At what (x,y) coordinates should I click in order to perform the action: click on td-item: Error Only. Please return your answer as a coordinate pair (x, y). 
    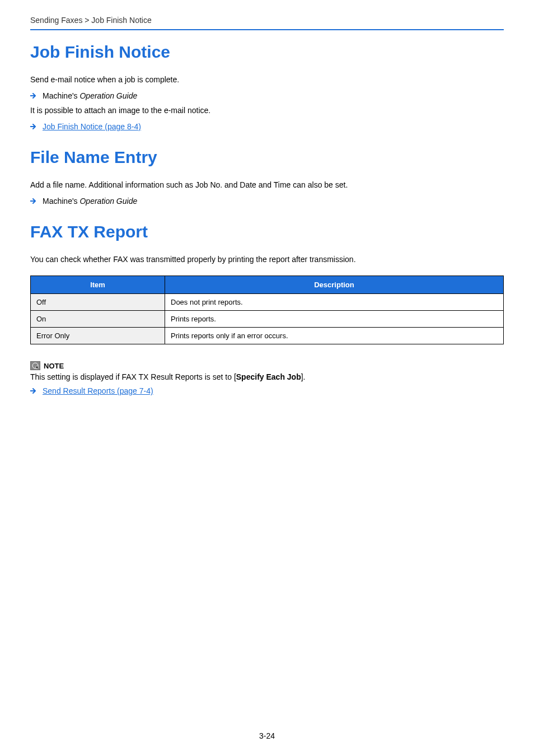
    Looking at the image, I should click on (98, 336).